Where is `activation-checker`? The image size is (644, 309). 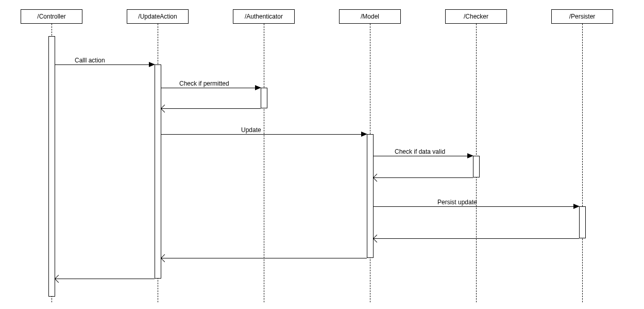
activation-checker is located at coordinates (476, 167).